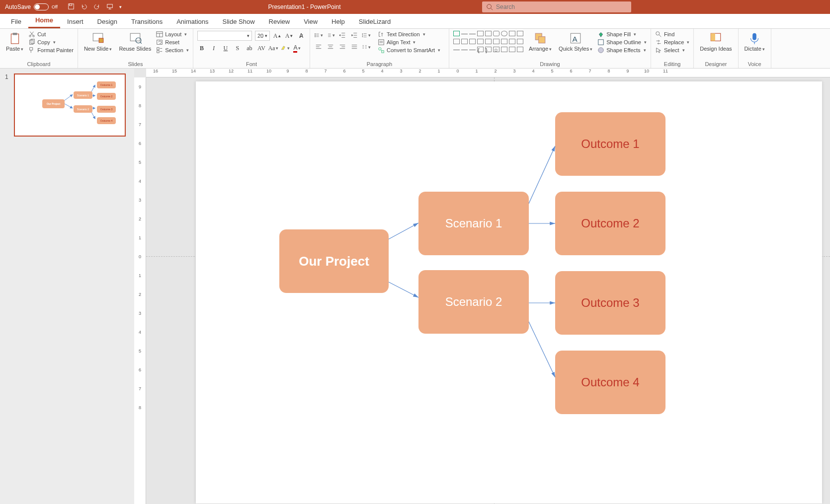 This screenshot has height=504, width=830. I want to click on toggle-switch, so click(41, 7).